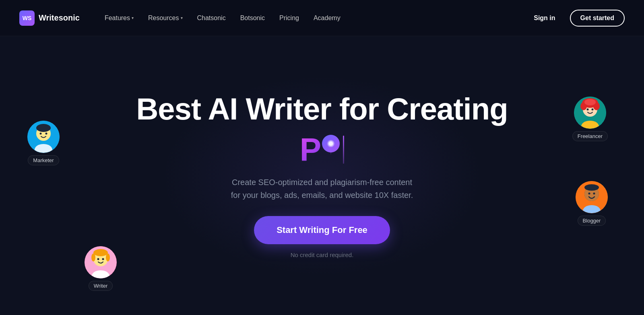  Describe the element at coordinates (590, 113) in the screenshot. I see `freelancer-face-icon` at that location.